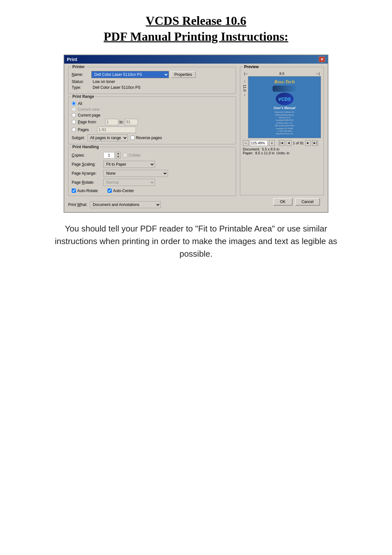 The image size is (392, 555). I want to click on printer-name-select: Dell Color Laser 5110cn PS, so click(130, 75).